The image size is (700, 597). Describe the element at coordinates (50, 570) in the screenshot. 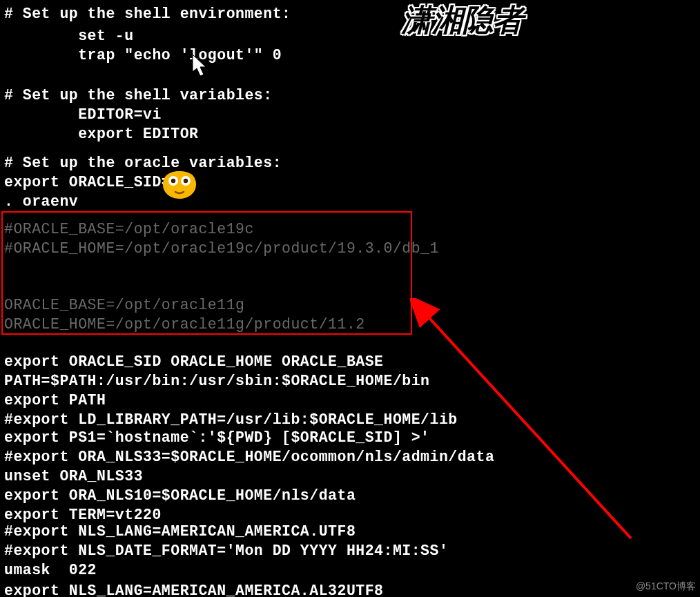

I see `code-line: umask 022` at that location.